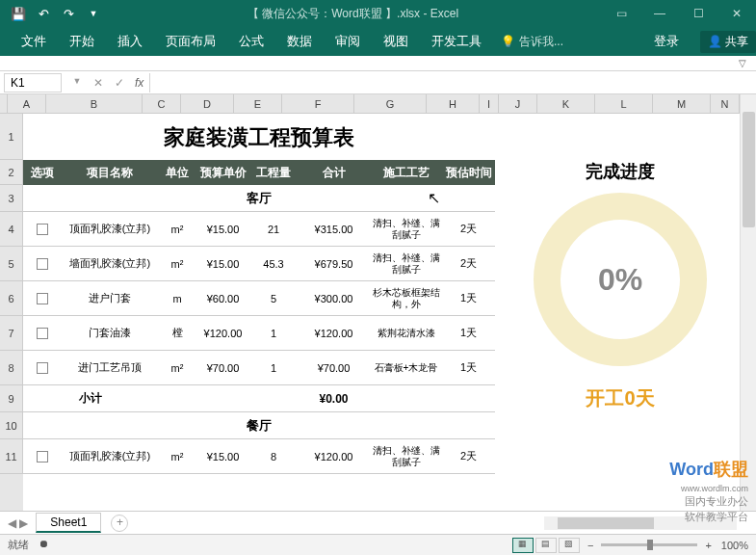 This screenshot has width=756, height=555. I want to click on col-header-B: B, so click(94, 104).